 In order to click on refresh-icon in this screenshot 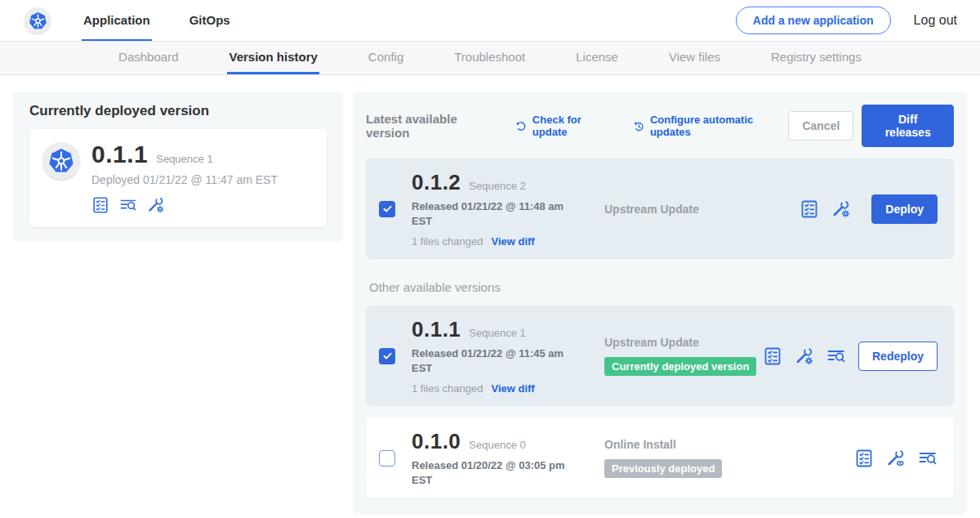, I will do `click(521, 126)`.